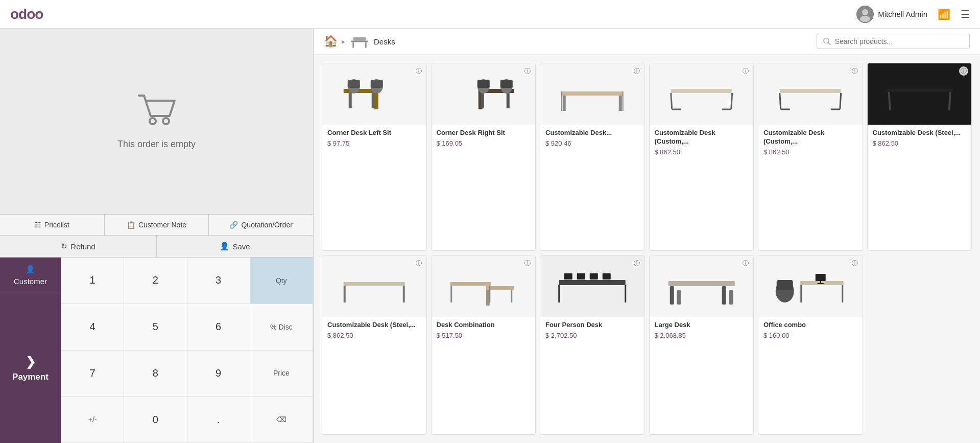 The image size is (980, 443). I want to click on tab-pricelist: ☷ Pricelist, so click(52, 225).